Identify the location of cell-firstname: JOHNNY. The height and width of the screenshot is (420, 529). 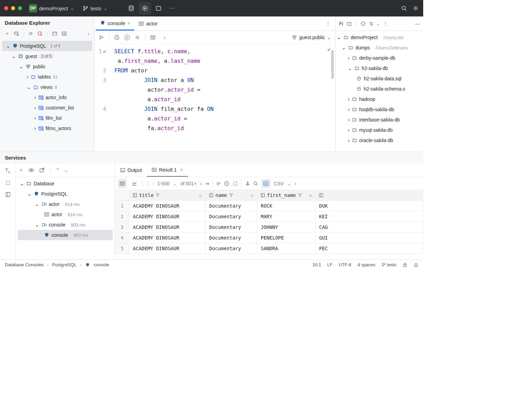
(286, 227).